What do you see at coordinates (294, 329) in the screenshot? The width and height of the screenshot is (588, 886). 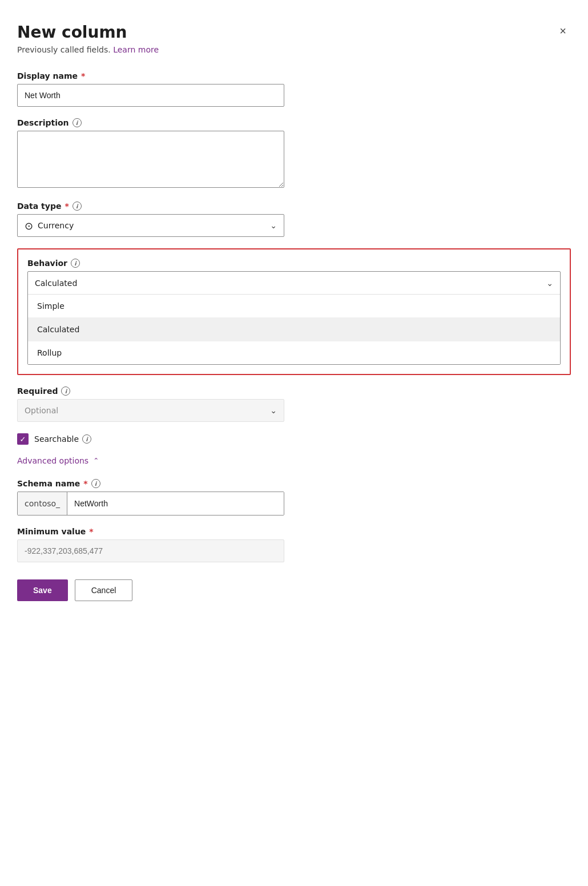 I see `behavior-options-list: Simple Calculated Rollup` at bounding box center [294, 329].